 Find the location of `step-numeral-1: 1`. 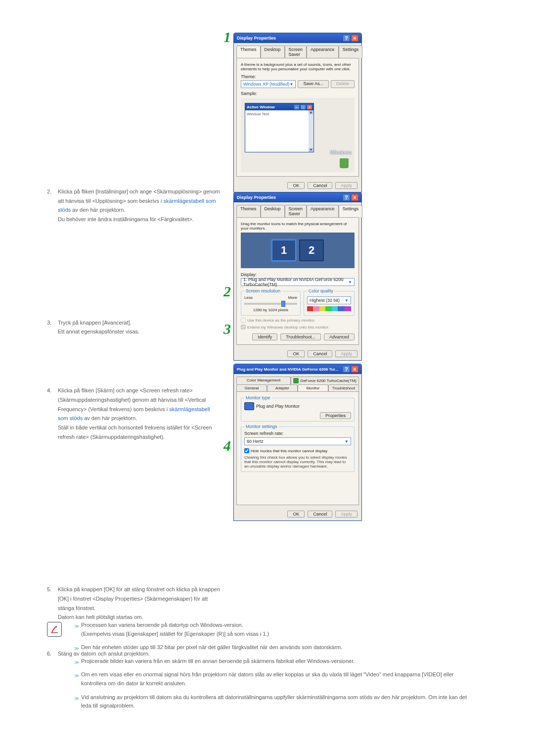

step-numeral-1: 1 is located at coordinates (227, 37).